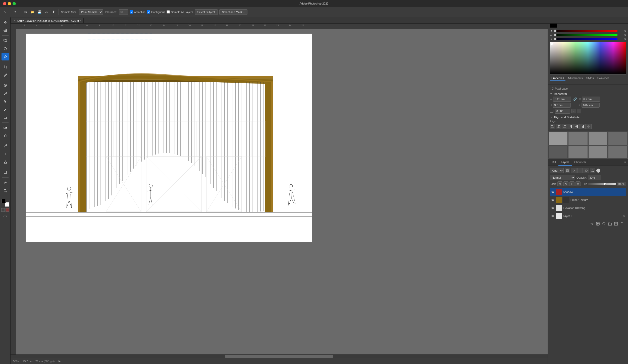 The width and height of the screenshot is (628, 364). What do you see at coordinates (5, 154) in the screenshot?
I see `type-tool: T` at bounding box center [5, 154].